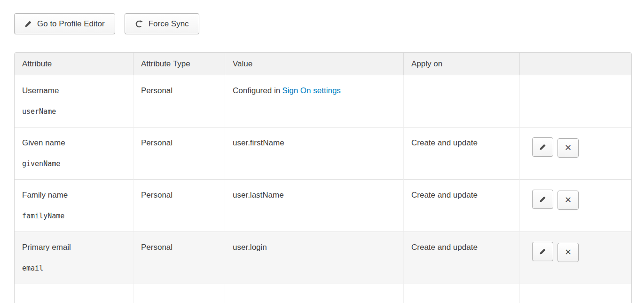 Image resolution: width=644 pixels, height=303 pixels. What do you see at coordinates (314, 102) in the screenshot?
I see `value-cell: Configured inSign On settings` at bounding box center [314, 102].